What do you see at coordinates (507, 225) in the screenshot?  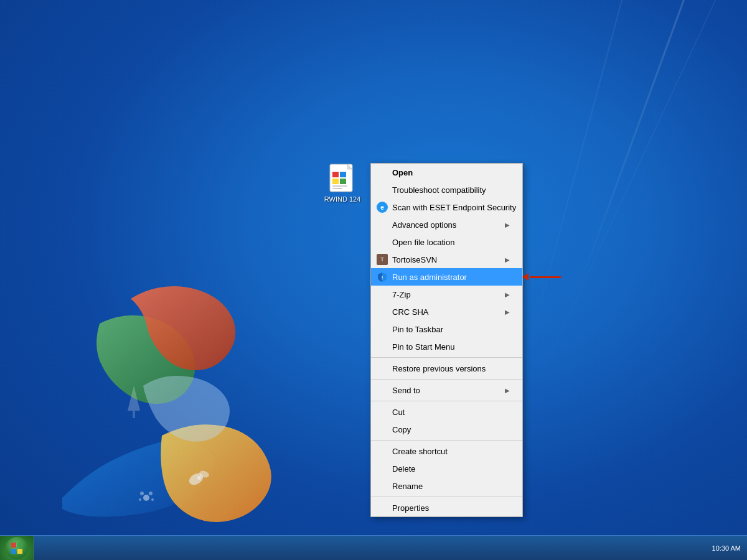 I see `submenu-arrow-advanced_options: ▶` at bounding box center [507, 225].